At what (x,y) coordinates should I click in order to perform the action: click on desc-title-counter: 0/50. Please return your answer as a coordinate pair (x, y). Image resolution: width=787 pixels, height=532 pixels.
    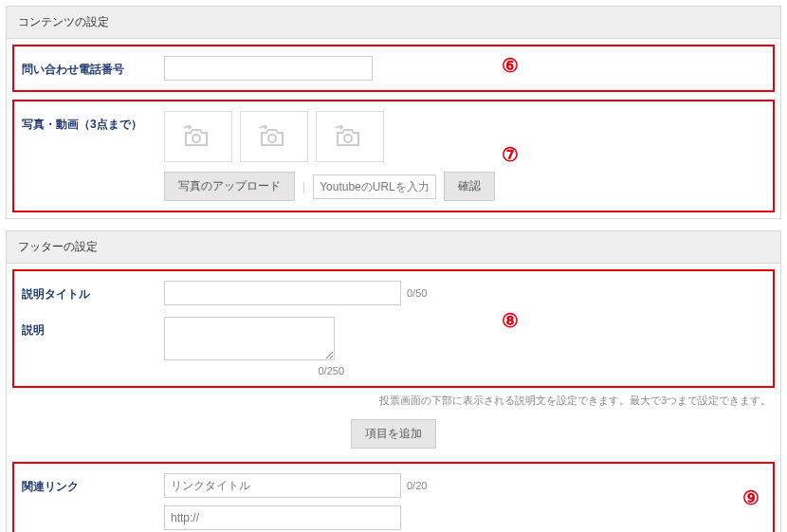
    Looking at the image, I should click on (417, 293).